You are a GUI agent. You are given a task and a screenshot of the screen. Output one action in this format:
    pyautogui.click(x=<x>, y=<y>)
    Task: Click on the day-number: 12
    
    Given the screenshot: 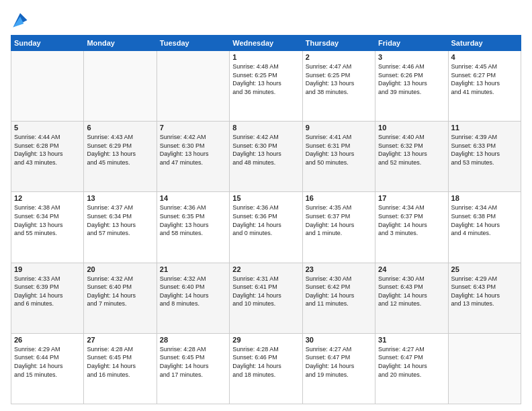 What is the action you would take?
    pyautogui.click(x=47, y=198)
    